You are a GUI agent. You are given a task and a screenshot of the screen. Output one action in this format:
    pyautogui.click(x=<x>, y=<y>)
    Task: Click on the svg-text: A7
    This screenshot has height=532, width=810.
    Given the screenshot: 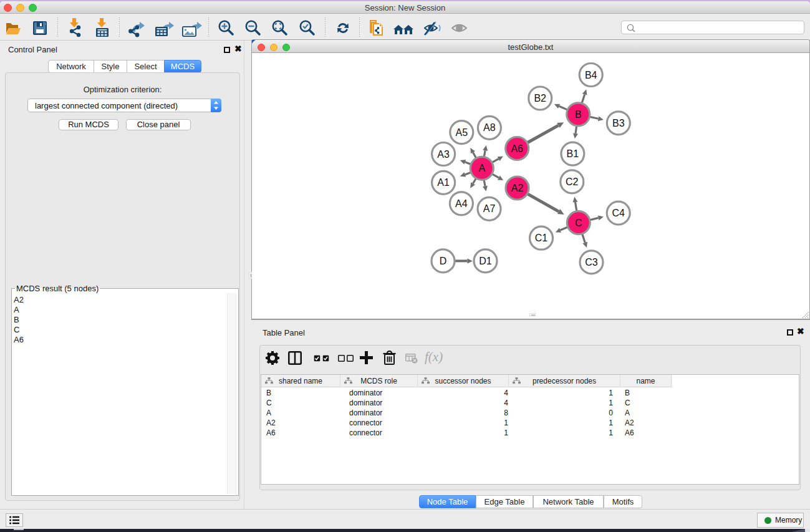 What is the action you would take?
    pyautogui.click(x=489, y=208)
    